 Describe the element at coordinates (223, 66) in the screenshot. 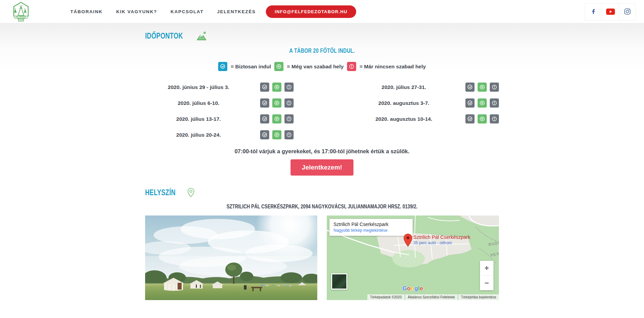

I see `check-circle-icon` at that location.